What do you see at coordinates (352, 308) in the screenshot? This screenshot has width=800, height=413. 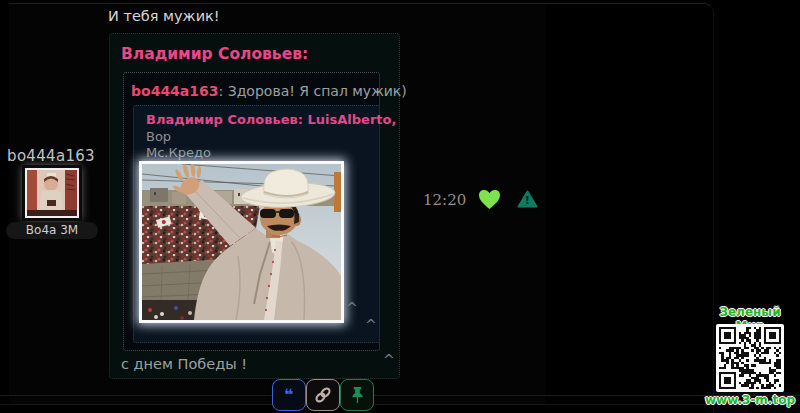 I see `collapse-caret-photo: ^` at bounding box center [352, 308].